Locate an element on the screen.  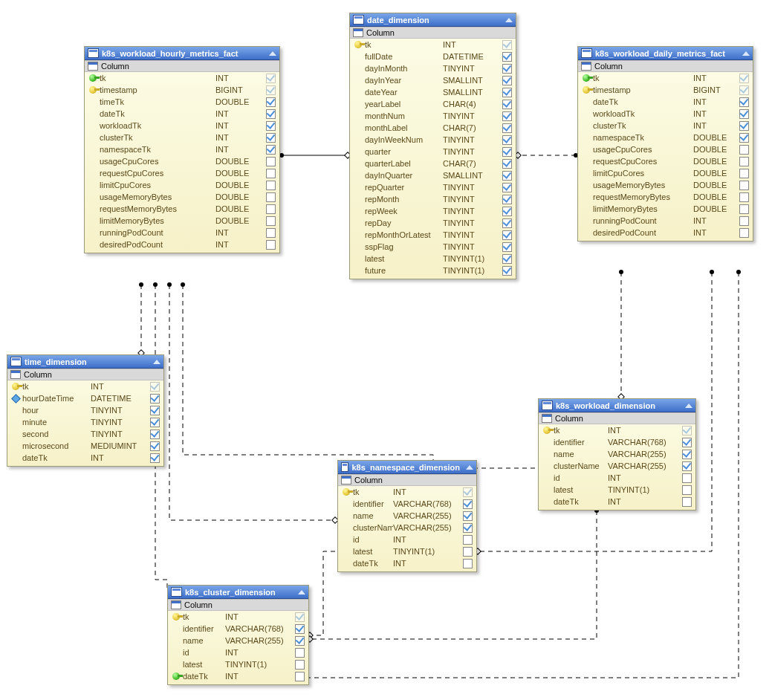
table-titlebar: date_dimension is located at coordinates (432, 20).